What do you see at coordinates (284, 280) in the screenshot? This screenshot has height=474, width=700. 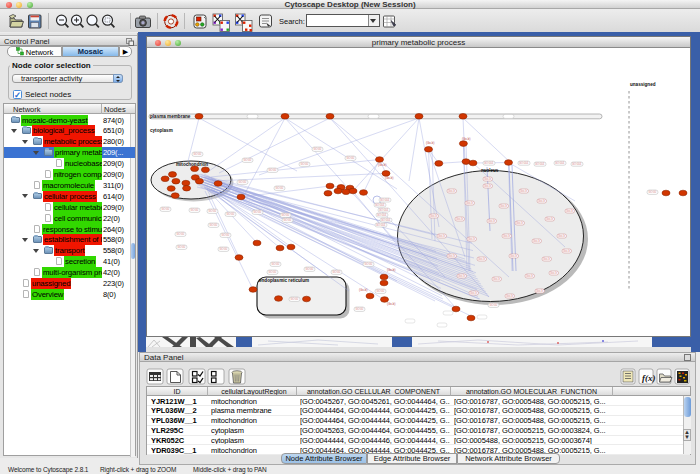 I see `svg-text: endoplasmic reticulum` at bounding box center [284, 280].